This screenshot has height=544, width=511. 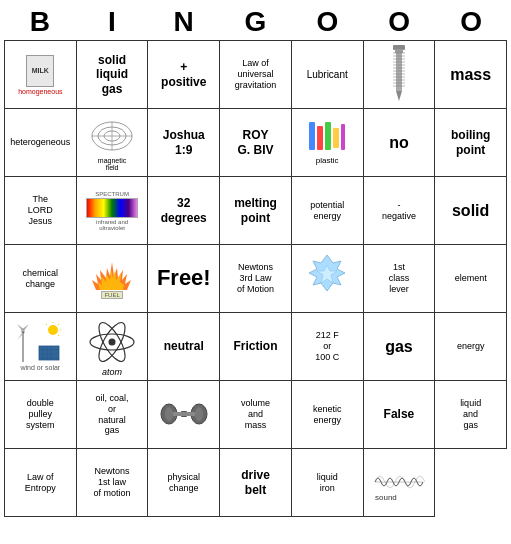 I want to click on 212f-100c: 212 For100 C, so click(x=327, y=346).